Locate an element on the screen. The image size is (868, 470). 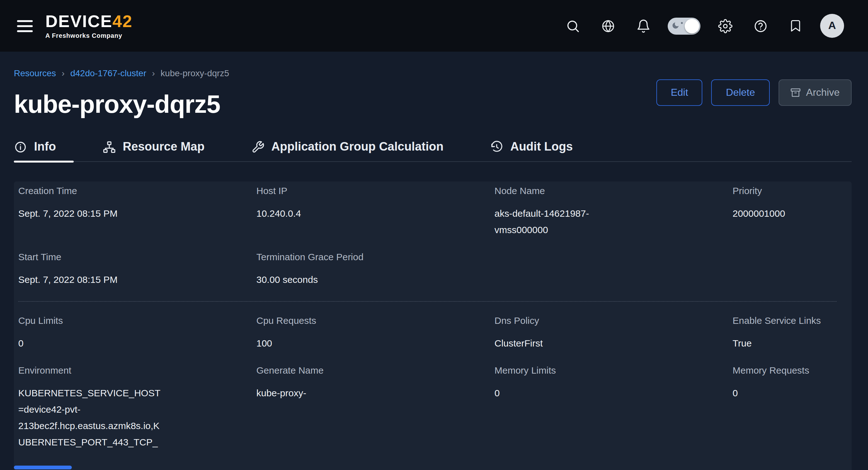
globe-icon is located at coordinates (608, 26).